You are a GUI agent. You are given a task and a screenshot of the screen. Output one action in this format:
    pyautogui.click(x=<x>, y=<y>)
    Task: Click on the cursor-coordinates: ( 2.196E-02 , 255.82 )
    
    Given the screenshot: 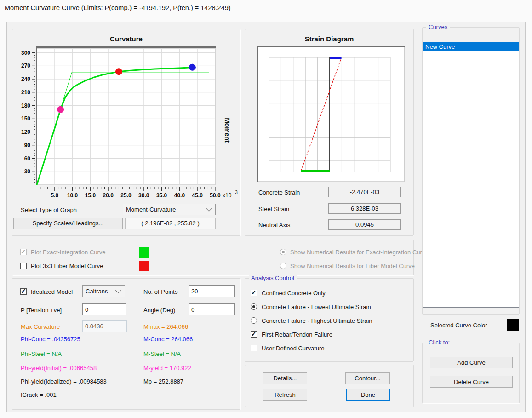 What is the action you would take?
    pyautogui.click(x=170, y=223)
    